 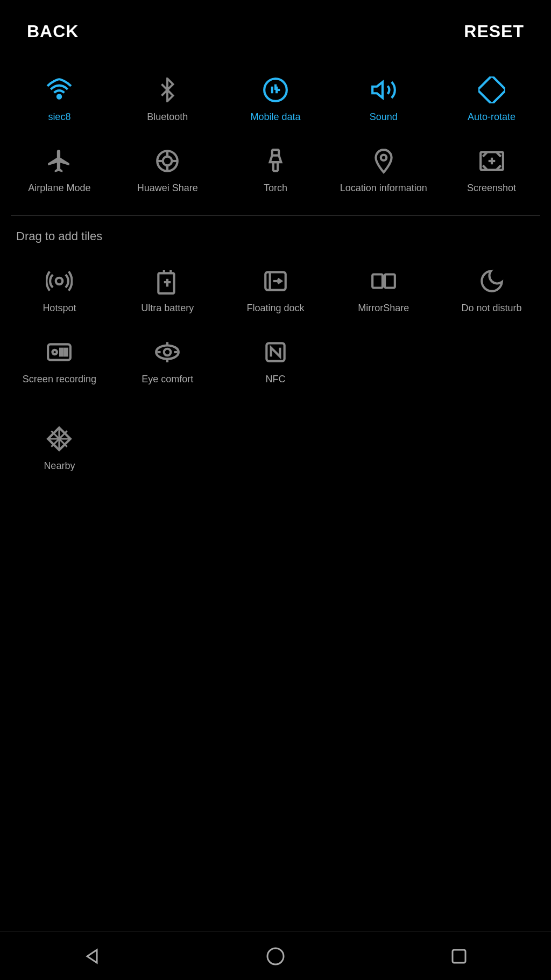 I want to click on tile-screenshot: Screenshot, so click(x=492, y=170).